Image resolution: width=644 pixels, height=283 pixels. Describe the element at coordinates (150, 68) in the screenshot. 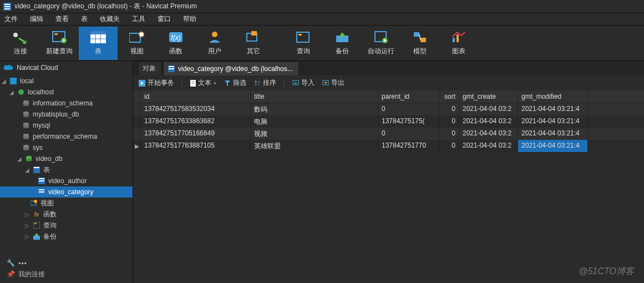

I see `tab-objects: 对象` at that location.